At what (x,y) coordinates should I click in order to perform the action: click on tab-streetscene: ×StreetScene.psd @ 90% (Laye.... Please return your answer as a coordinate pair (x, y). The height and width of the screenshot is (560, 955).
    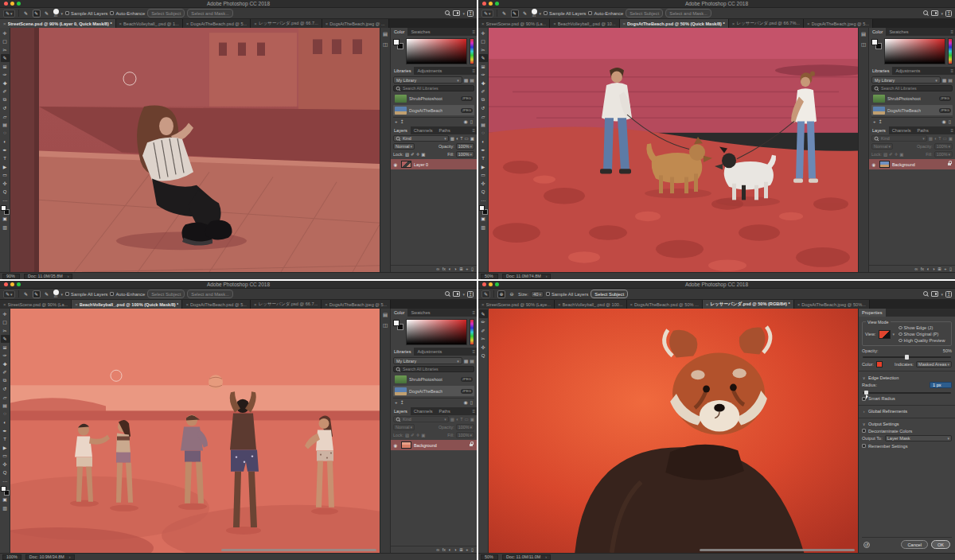
    Looking at the image, I should click on (516, 304).